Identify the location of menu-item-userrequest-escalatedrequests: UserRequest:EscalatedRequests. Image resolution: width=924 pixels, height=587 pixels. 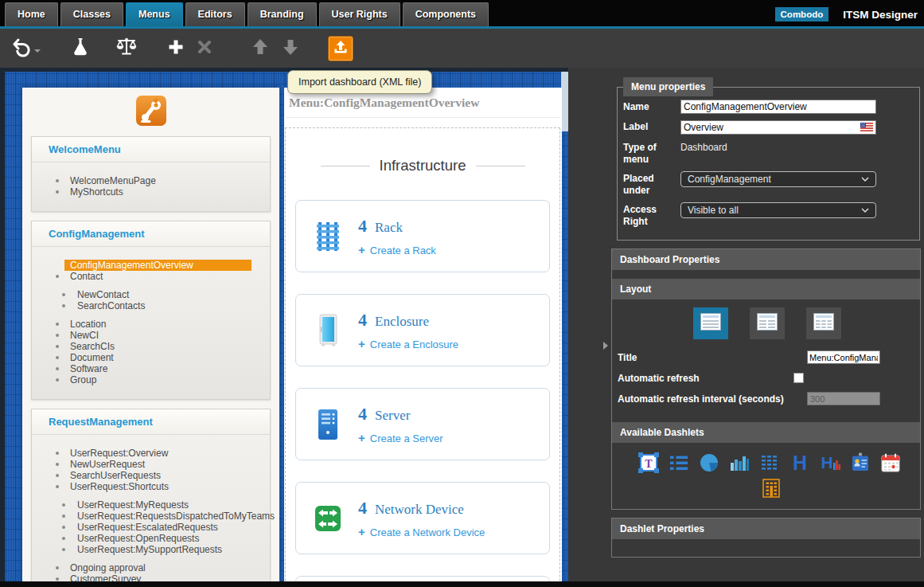
(151, 527).